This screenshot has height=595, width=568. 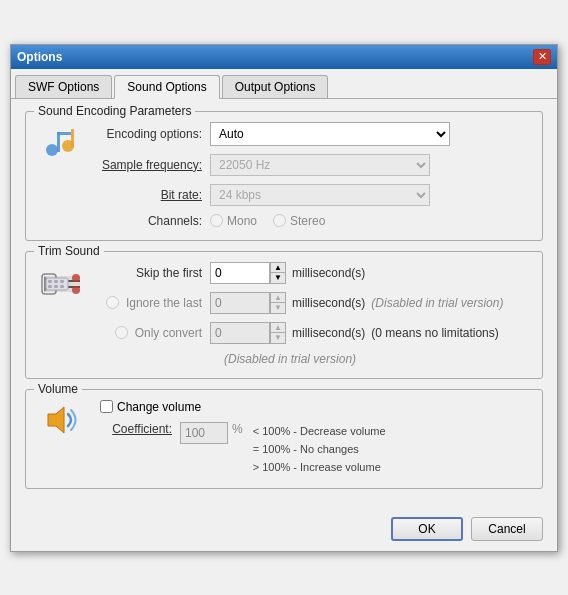 What do you see at coordinates (278, 298) in the screenshot?
I see `ignore-up-btn: ▲` at bounding box center [278, 298].